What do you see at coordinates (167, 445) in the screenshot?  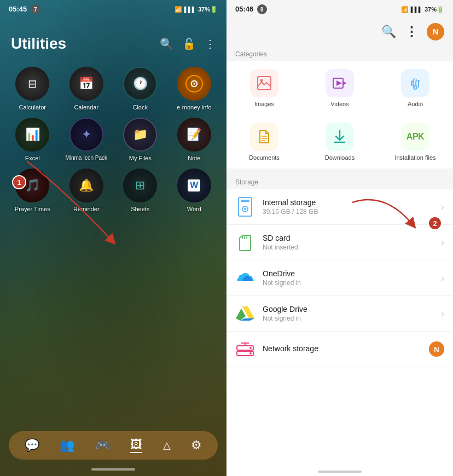 I see `dock-apps: △` at bounding box center [167, 445].